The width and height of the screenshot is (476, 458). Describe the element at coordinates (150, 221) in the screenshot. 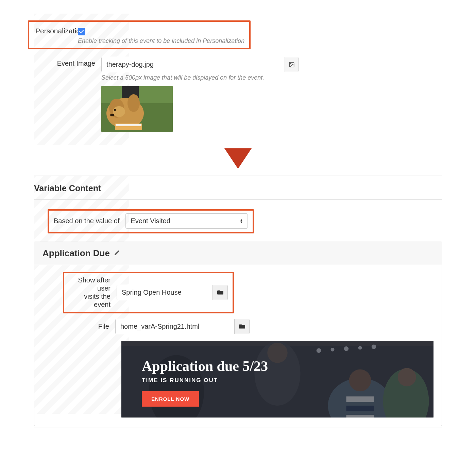

I see `based-on-value: Event Visited` at that location.